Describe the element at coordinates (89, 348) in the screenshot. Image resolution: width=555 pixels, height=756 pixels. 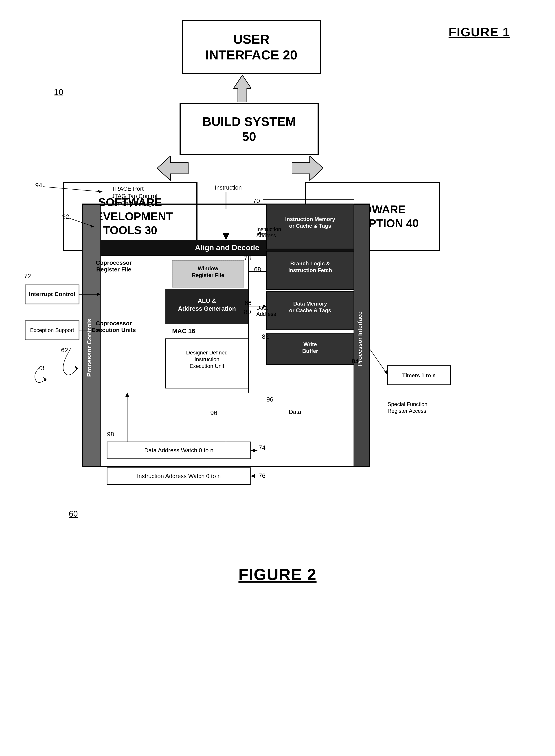
I see `svg-text: Processor Controls` at that location.